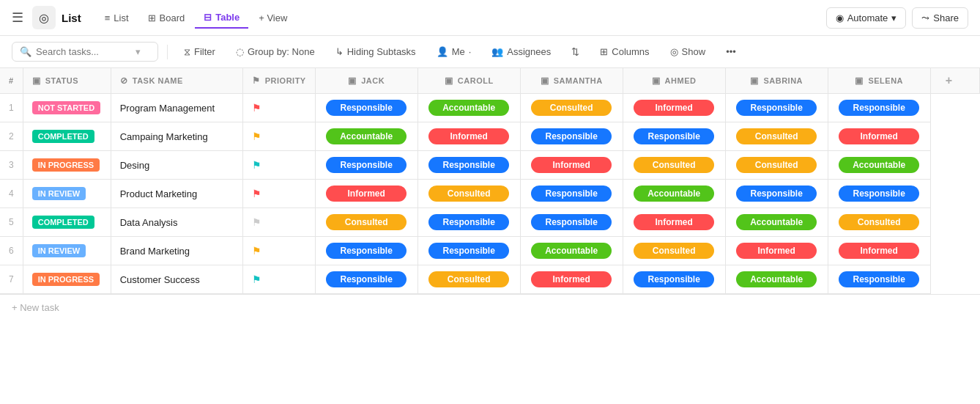 Image resolution: width=980 pixels, height=404 pixels. I want to click on col-header-sabrina: ▣ SABRINA, so click(776, 81).